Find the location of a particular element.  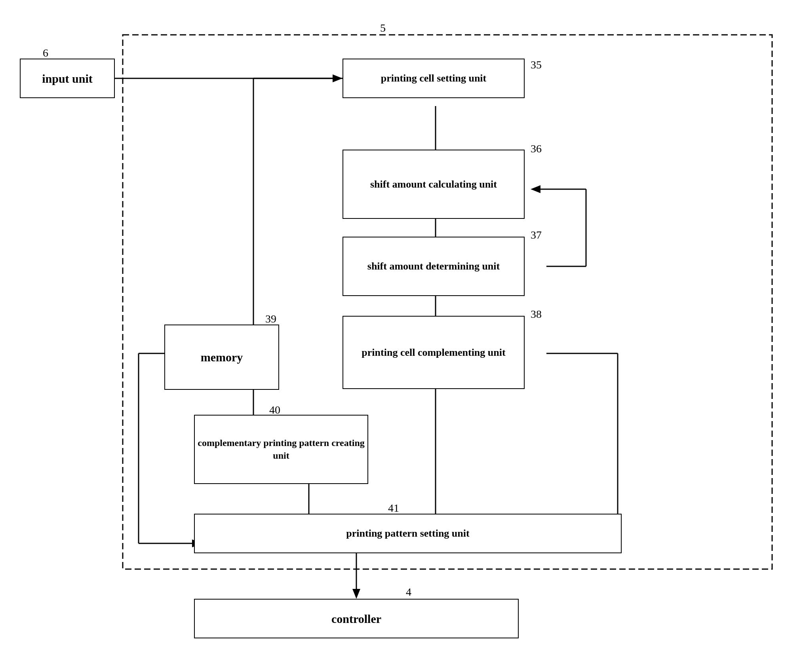

controller-box: controller is located at coordinates (356, 619).